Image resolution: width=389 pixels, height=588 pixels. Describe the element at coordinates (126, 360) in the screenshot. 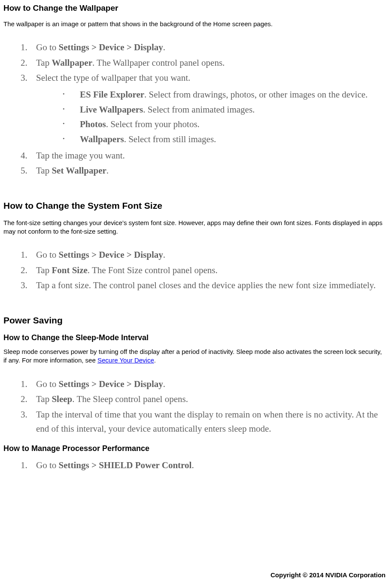

I see `secure-device-link: Secure Your Device` at that location.